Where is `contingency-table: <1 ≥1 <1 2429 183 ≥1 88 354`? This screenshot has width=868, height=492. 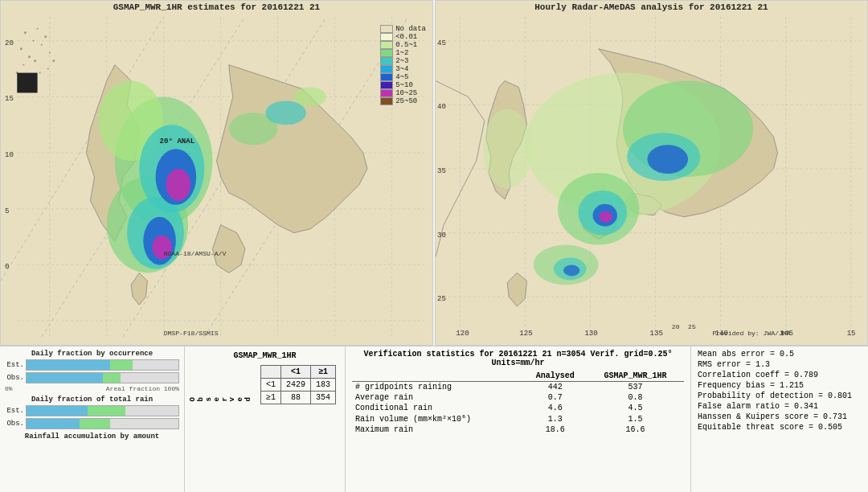
contingency-table: <1 ≥1 <1 2429 183 ≥1 88 354 is located at coordinates (298, 384).